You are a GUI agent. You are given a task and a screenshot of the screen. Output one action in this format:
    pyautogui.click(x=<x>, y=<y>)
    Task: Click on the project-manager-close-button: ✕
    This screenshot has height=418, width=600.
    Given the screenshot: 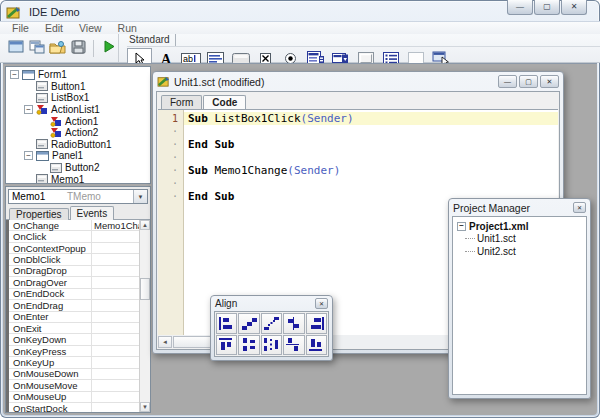 What is the action you would take?
    pyautogui.click(x=580, y=208)
    